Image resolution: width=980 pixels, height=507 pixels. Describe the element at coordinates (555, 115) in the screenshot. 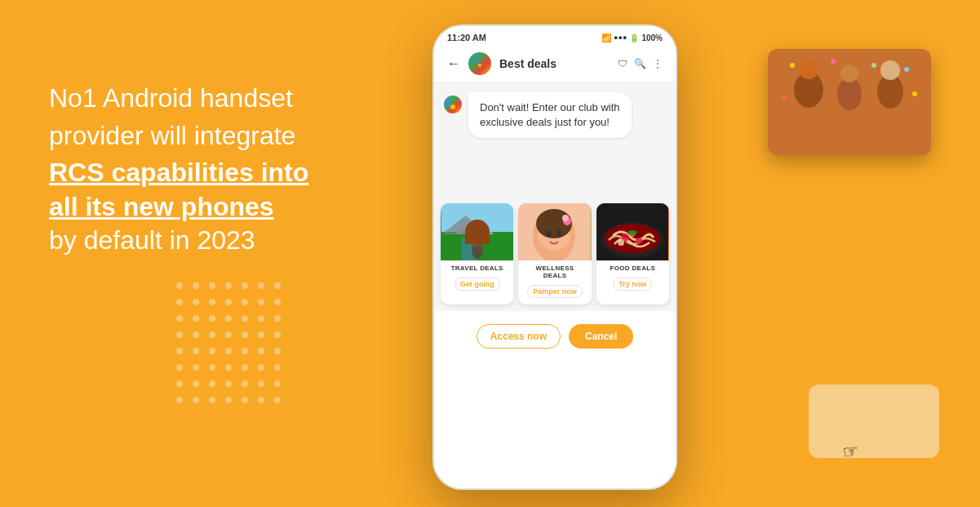

I see `chat-message-row: Don't wait! Enter our club with exclusiv…` at that location.